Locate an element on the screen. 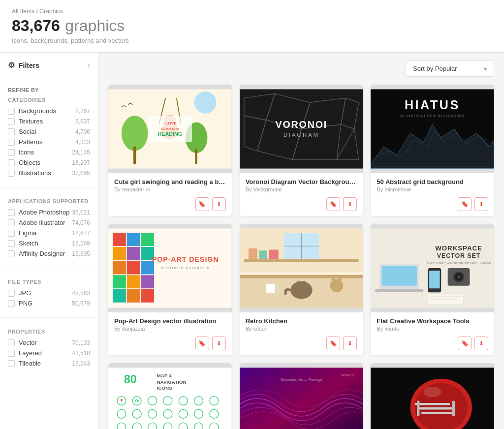  filter-item: Layered 43,518 is located at coordinates (49, 353).